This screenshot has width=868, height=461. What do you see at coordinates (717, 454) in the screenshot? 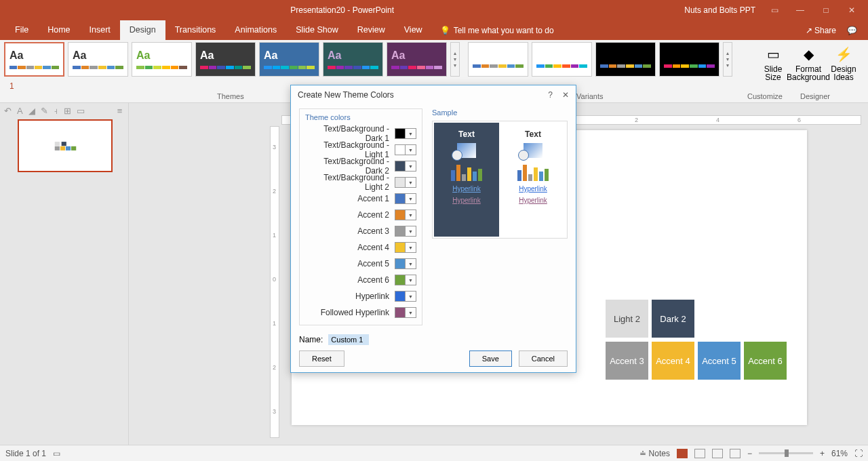
I see `reading-view-icon` at bounding box center [717, 454].